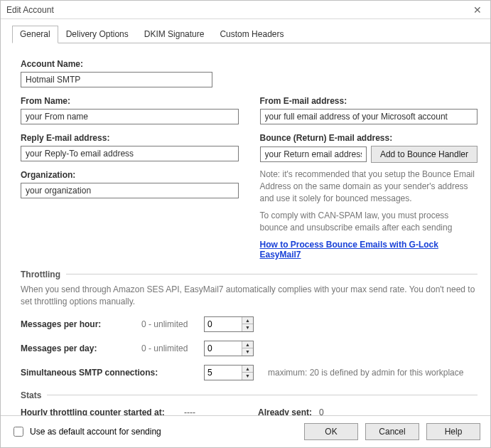 The width and height of the screenshot is (491, 448). I want to click on default-account-checkbox-input, so click(18, 432).